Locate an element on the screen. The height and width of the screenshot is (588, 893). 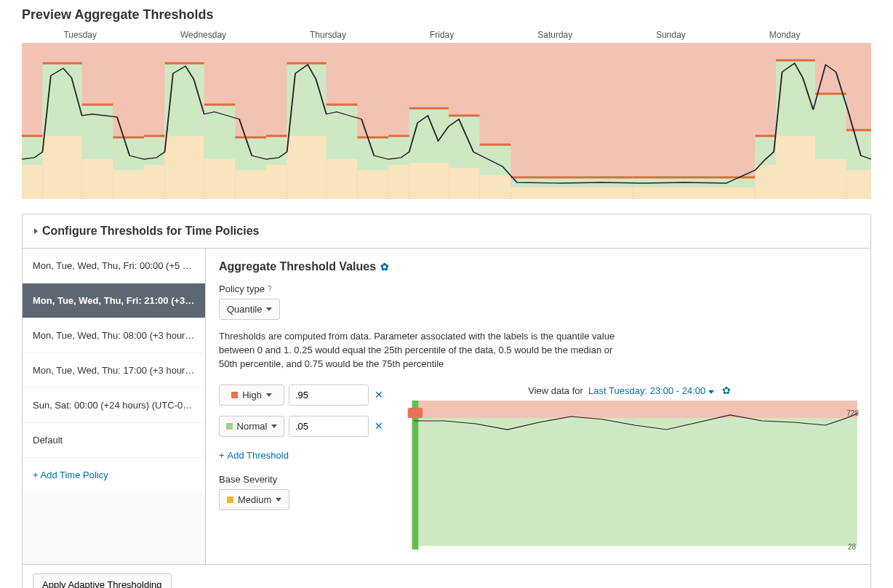
panel-footer: Apply Adaptive Thresholding is located at coordinates (446, 576).